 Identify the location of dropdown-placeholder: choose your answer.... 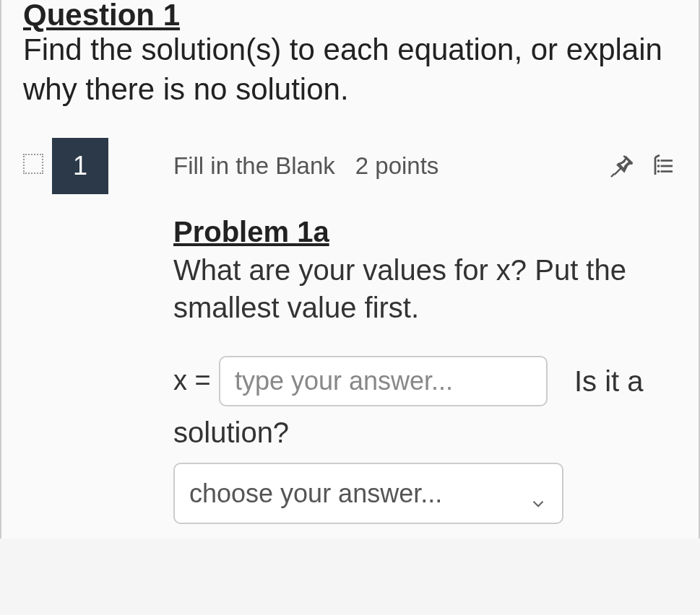
(316, 494).